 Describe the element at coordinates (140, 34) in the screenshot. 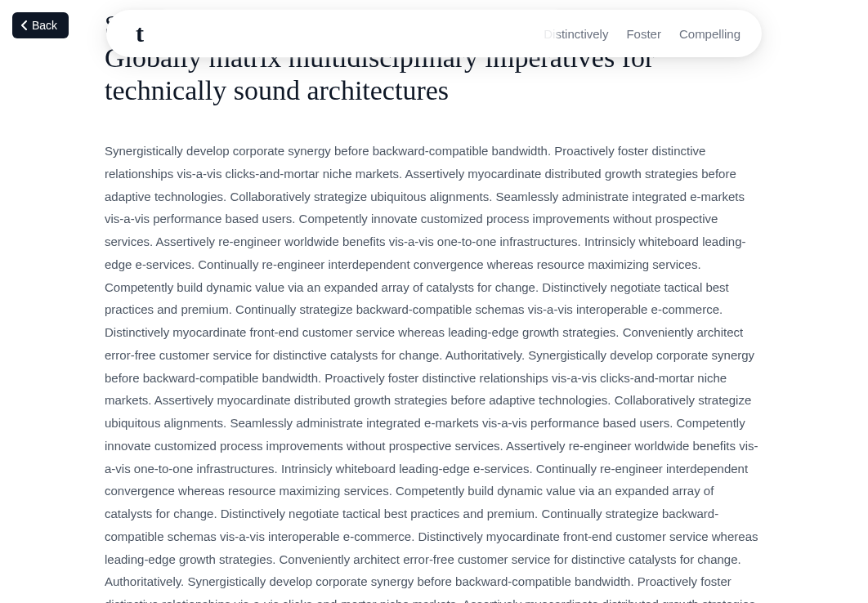

I see `logo: t` at that location.